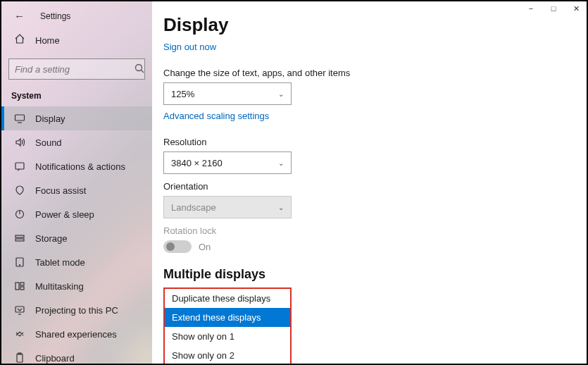  What do you see at coordinates (65, 214) in the screenshot?
I see `nav-label: Power & sleep` at bounding box center [65, 214].